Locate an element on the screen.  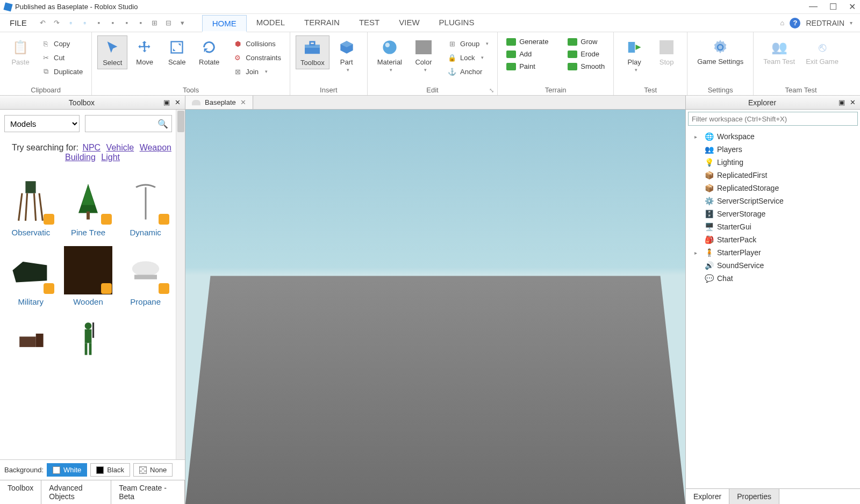
select-button: Select is located at coordinates (112, 53).